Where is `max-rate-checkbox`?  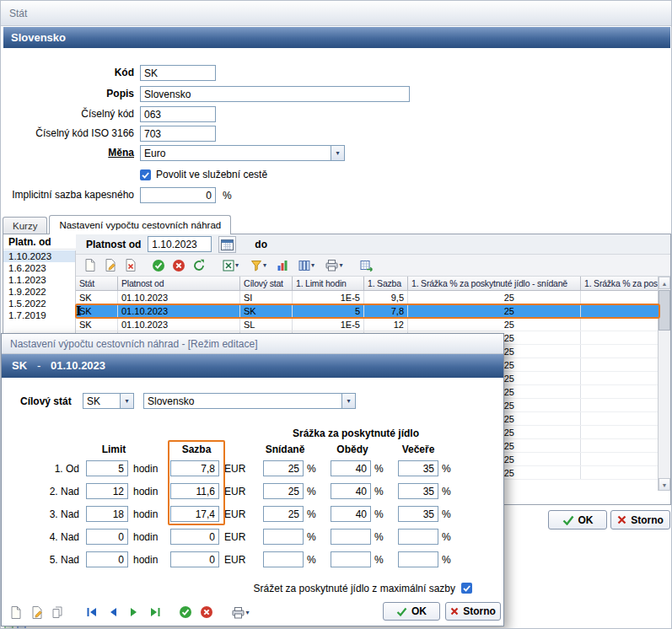 max-rate-checkbox is located at coordinates (467, 587).